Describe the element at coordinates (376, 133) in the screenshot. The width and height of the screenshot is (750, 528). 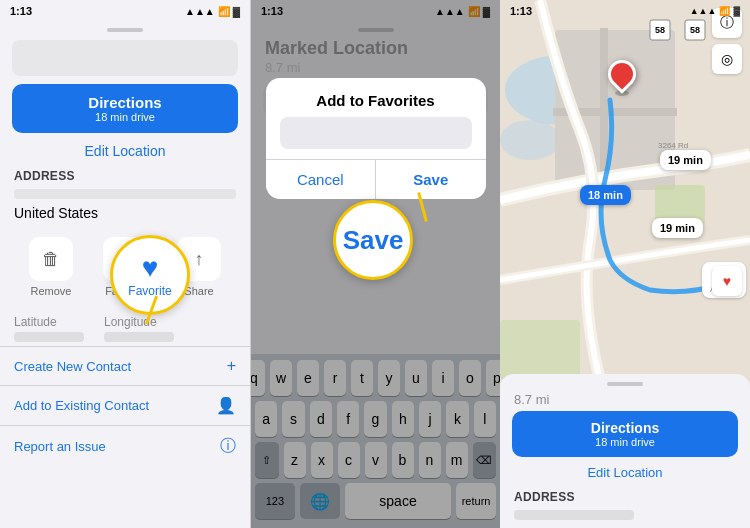
I see `favorites-name-input` at that location.